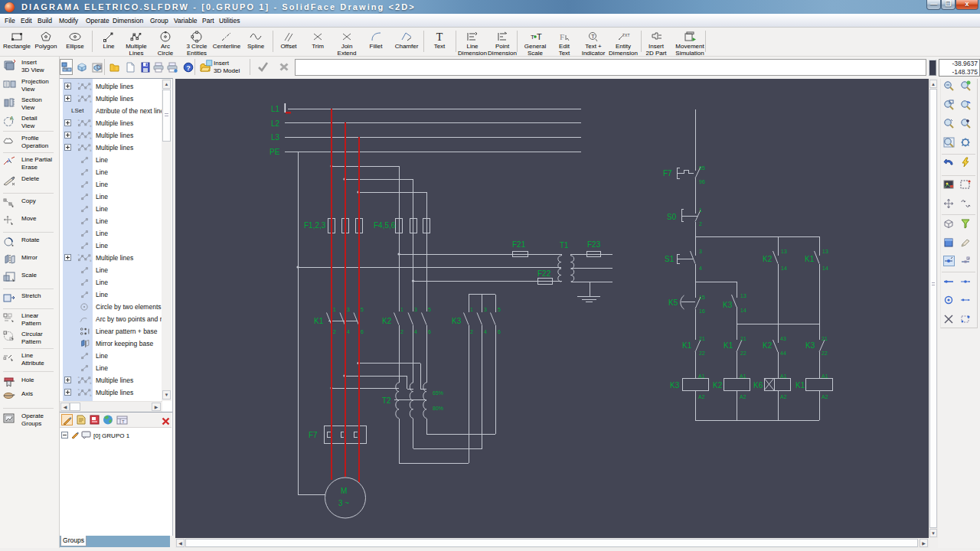 This screenshot has height=551, width=980. I want to click on svg-text: K5, so click(674, 303).